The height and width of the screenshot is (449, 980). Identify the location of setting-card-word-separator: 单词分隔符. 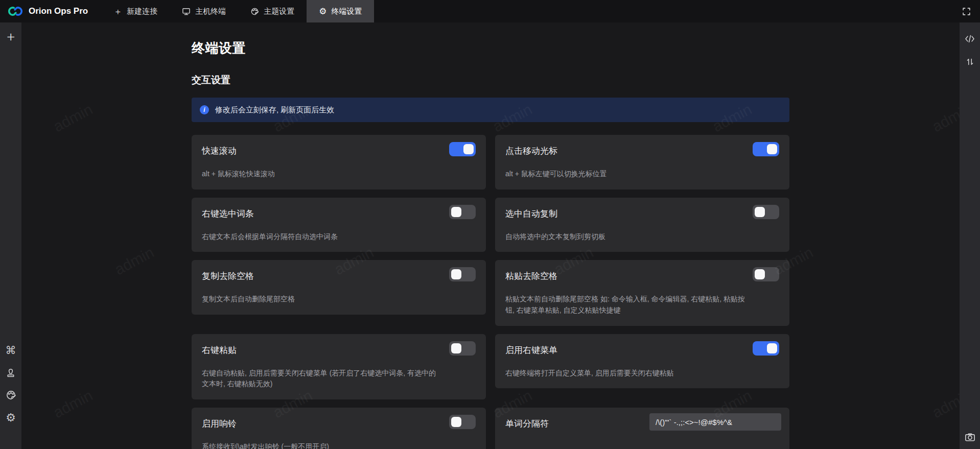
(642, 428).